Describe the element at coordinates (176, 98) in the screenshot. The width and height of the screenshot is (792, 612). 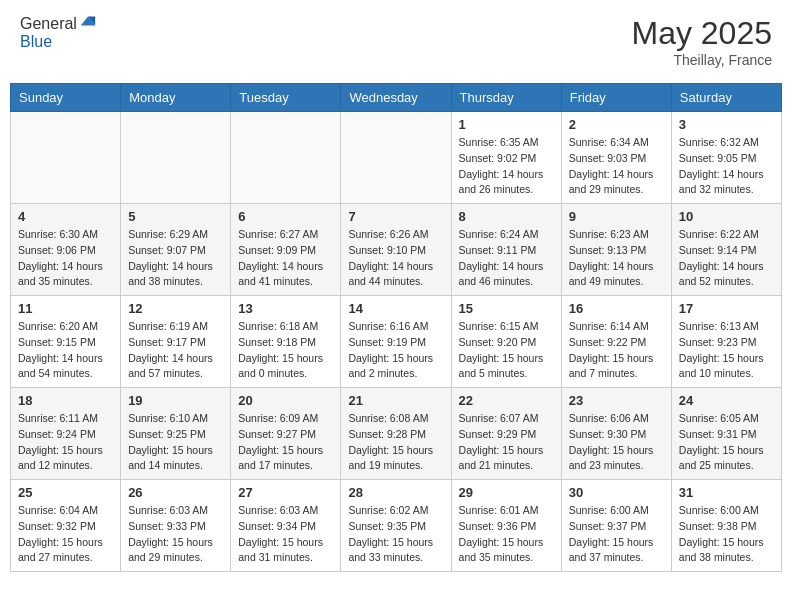
I see `weekday-header-monday: Monday` at that location.